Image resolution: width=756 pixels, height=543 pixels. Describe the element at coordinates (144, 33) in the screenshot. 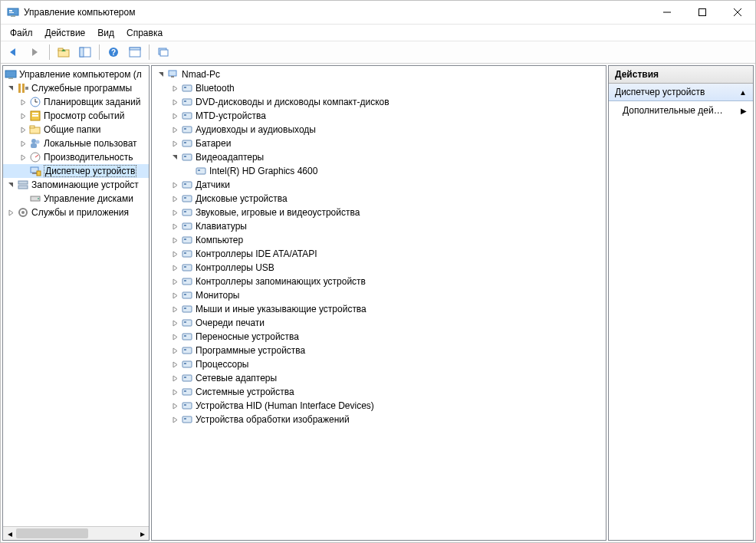

I see `menu-help: Справка` at that location.